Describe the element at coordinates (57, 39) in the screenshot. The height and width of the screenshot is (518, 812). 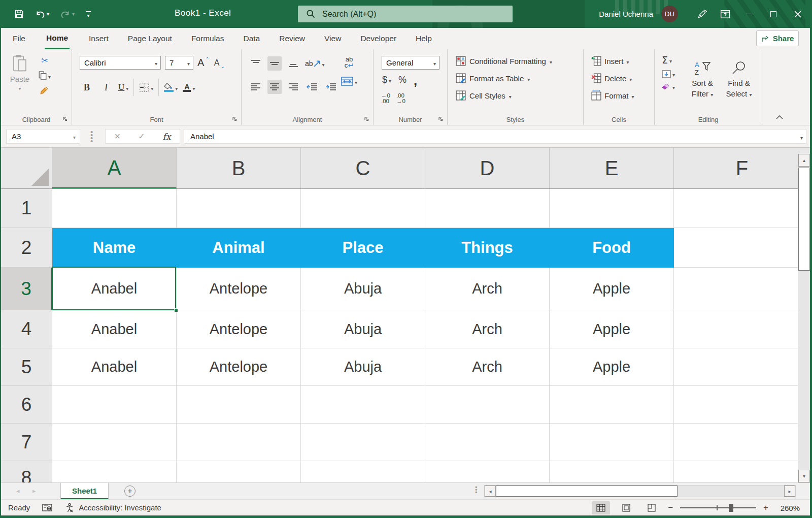
I see `tab-home: Home` at that location.